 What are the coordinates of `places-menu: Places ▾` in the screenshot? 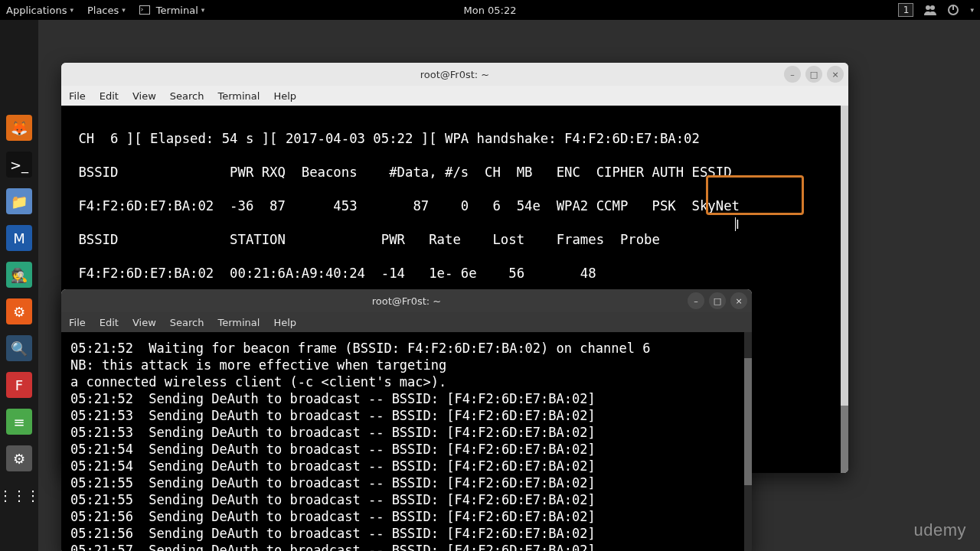 It's located at (106, 11).